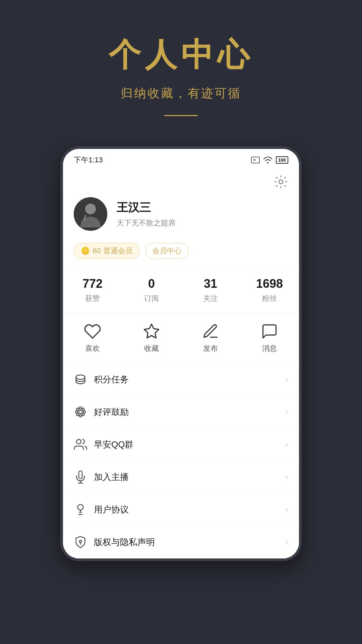 The width and height of the screenshot is (362, 644). What do you see at coordinates (90, 214) in the screenshot?
I see `avatar` at bounding box center [90, 214].